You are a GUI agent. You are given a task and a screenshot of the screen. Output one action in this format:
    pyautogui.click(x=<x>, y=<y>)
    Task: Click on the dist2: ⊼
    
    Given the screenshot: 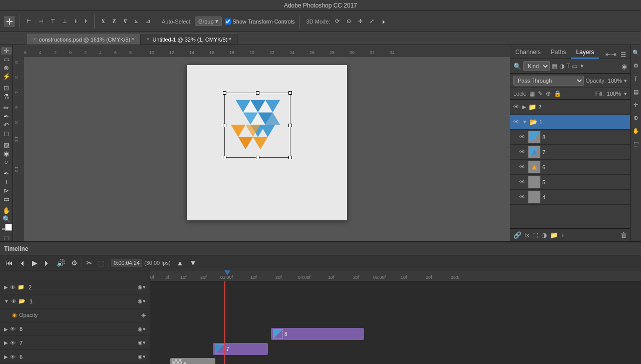 What is the action you would take?
    pyautogui.click(x=114, y=21)
    